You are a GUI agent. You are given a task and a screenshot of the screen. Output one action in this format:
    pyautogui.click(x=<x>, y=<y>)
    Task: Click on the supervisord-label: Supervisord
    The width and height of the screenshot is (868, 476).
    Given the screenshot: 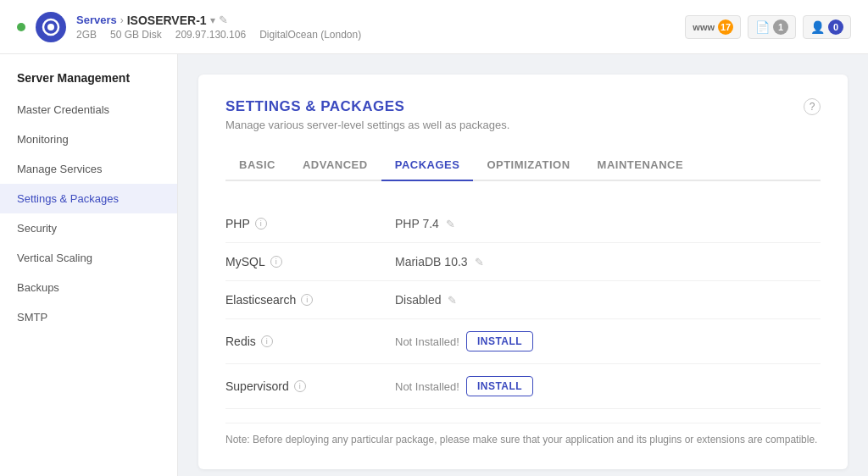 What is the action you would take?
    pyautogui.click(x=258, y=386)
    